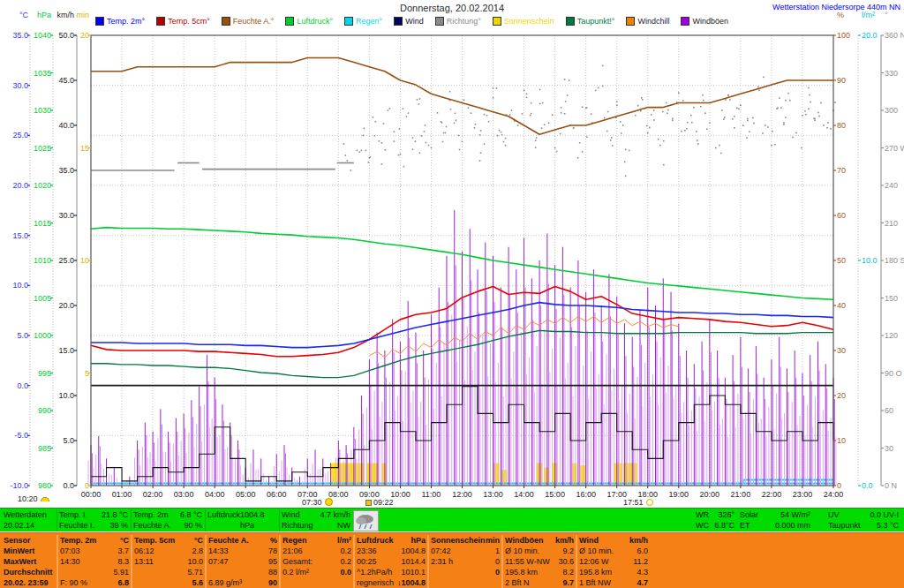  What do you see at coordinates (369, 503) in the screenshot?
I see `moon-icon` at bounding box center [369, 503].